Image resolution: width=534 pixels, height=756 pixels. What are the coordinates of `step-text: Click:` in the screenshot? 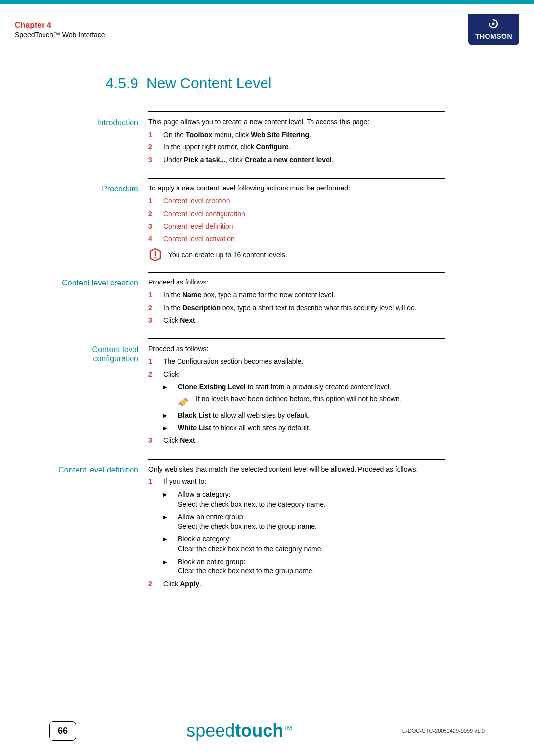 It's located at (172, 375).